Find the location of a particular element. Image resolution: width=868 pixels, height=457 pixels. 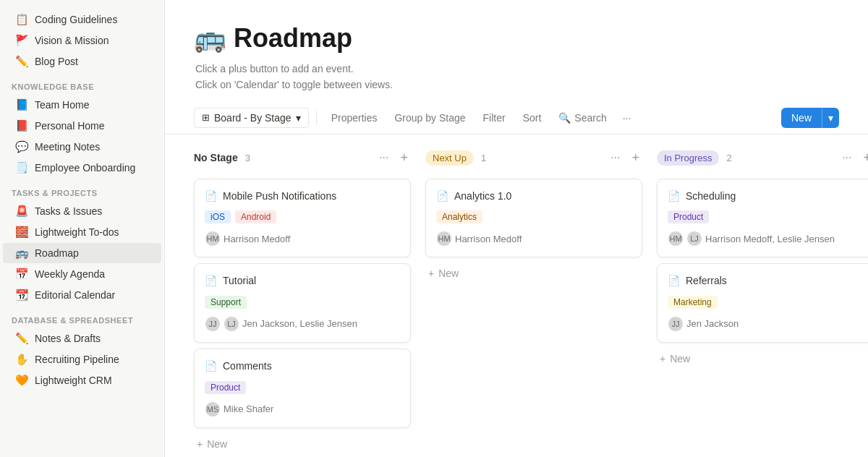

sidebar-item-label: Weekly Agenda is located at coordinates (69, 274).